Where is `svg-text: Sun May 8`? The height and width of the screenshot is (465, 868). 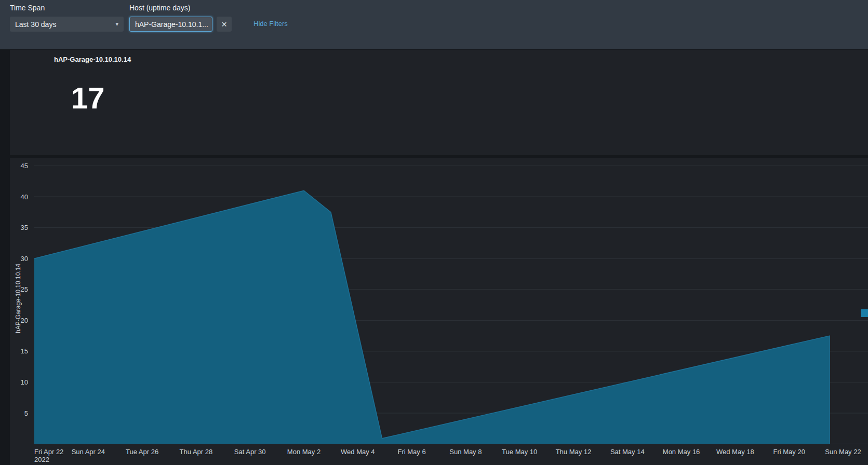
svg-text: Sun May 8 is located at coordinates (465, 452).